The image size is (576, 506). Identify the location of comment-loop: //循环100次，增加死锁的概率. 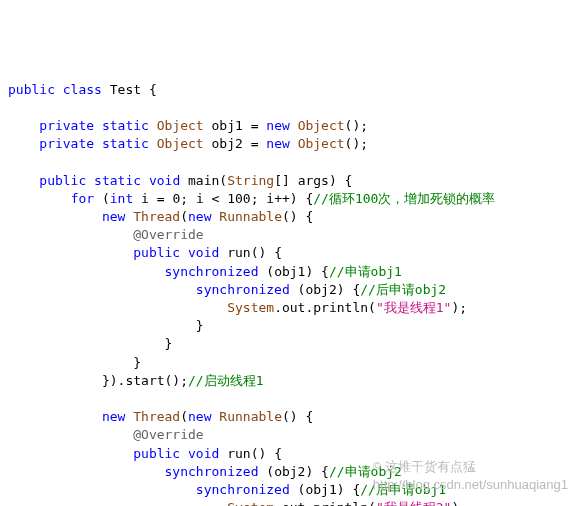
(404, 198).